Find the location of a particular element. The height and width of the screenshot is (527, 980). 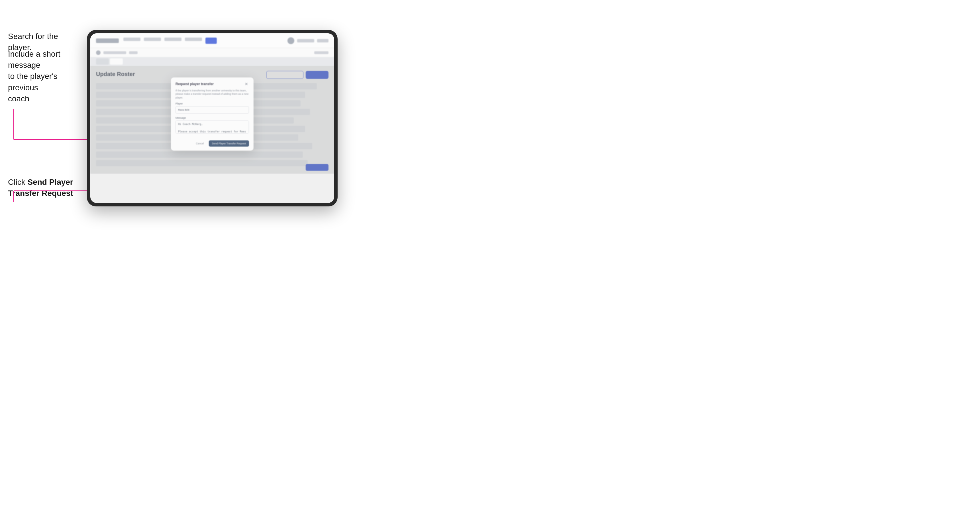

modal-description: If the player is transferring from anoth… is located at coordinates (212, 96).